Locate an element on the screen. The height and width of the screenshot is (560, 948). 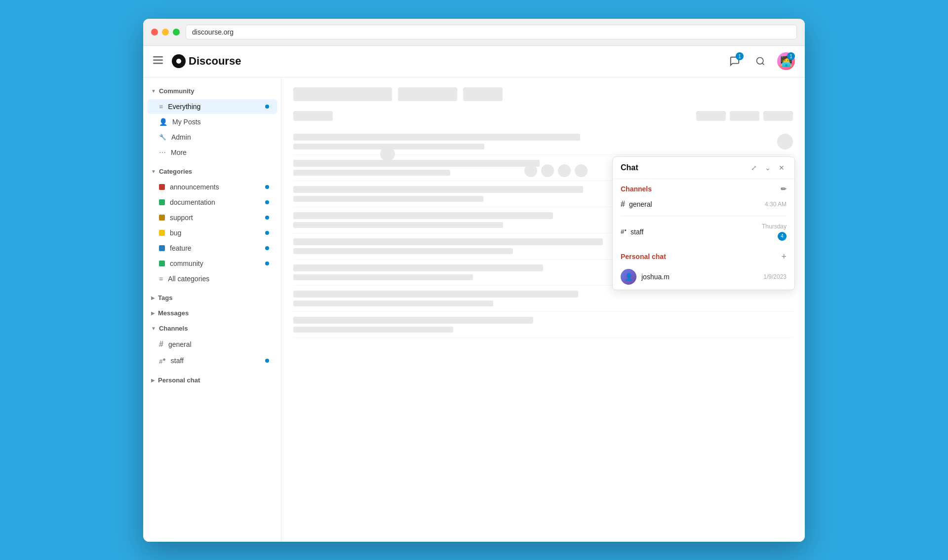
chat-close-icon: ✕ is located at coordinates (782, 168).